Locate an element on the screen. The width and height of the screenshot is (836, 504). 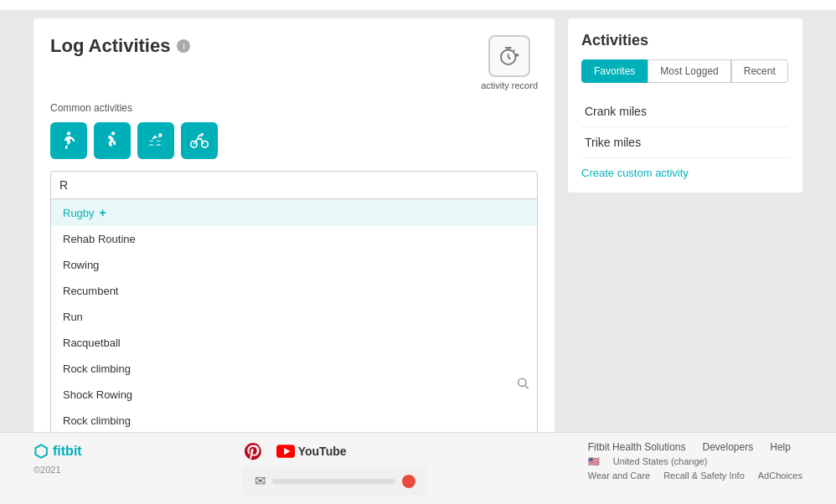
sidebar-title: Activities is located at coordinates (685, 40).